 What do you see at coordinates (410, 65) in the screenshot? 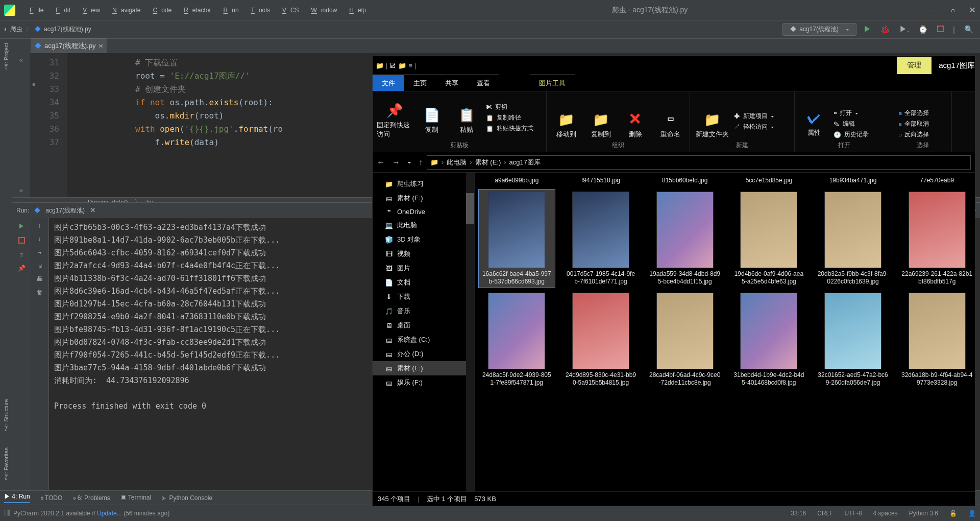
I see `qat-eq-icon: ≡` at bounding box center [410, 65].